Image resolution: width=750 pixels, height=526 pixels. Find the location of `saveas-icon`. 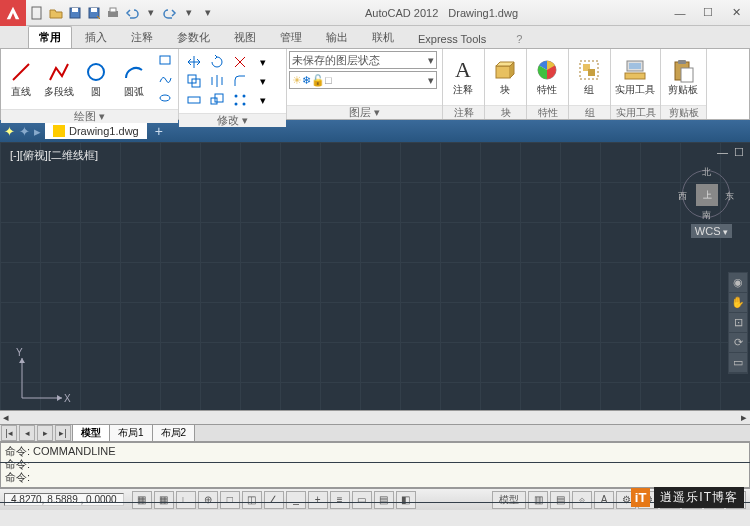

saveas-icon is located at coordinates (94, 13).